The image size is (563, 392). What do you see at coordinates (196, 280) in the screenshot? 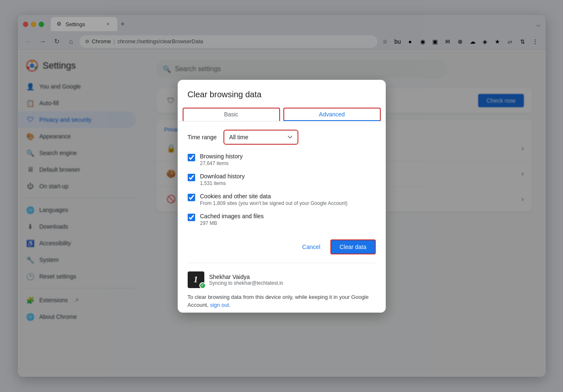
I see `user-avatar-wrap: 1` at bounding box center [196, 280].